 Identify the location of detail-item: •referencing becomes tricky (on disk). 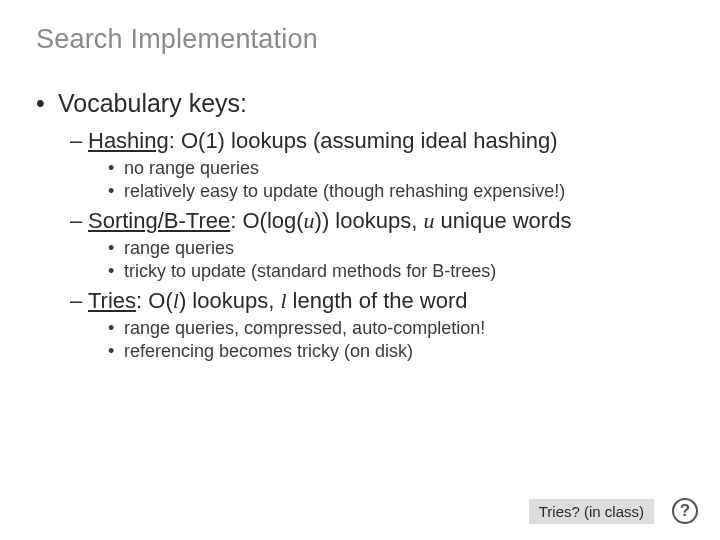
(396, 352).